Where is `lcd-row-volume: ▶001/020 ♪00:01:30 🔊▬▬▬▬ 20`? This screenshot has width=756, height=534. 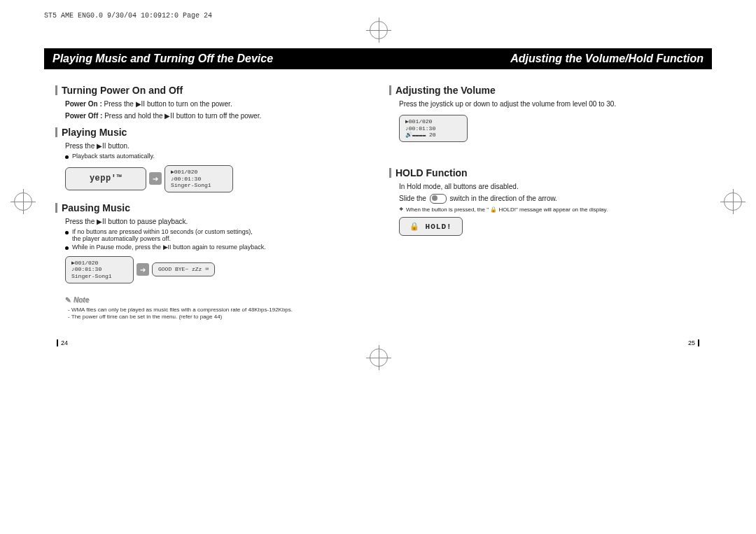
lcd-row-volume: ▶001/020 ♪00:01:30 🔊▬▬▬▬ 20 is located at coordinates (433, 129).